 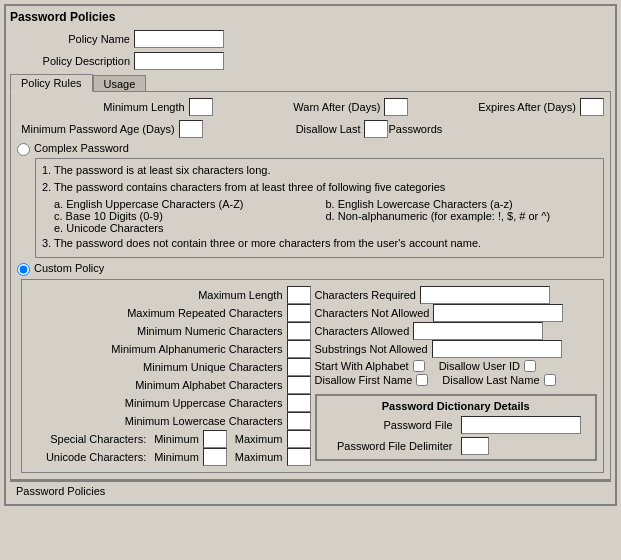 What do you see at coordinates (456, 349) in the screenshot?
I see `substrings-row: Substrings Not Allowed` at bounding box center [456, 349].